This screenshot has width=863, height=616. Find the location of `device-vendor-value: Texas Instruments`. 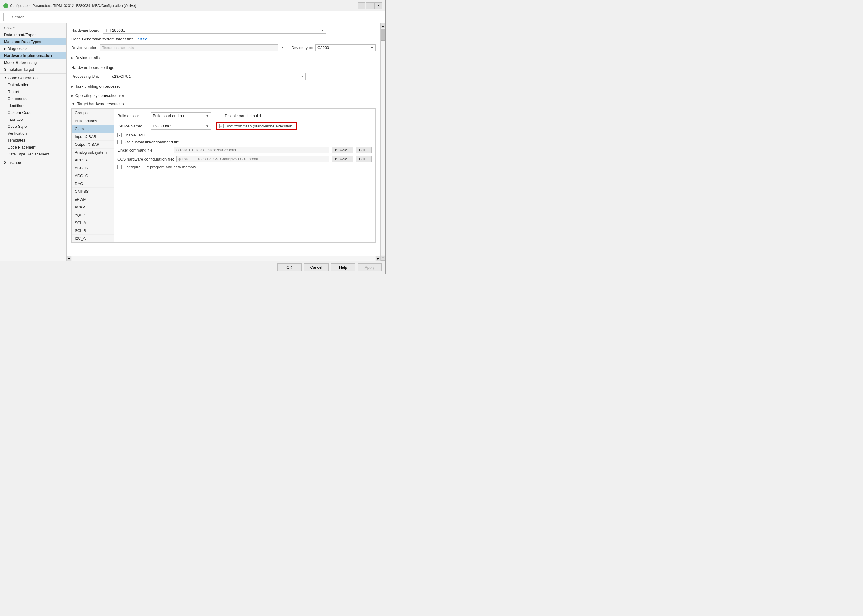

device-vendor-value: Texas Instruments is located at coordinates (118, 48).